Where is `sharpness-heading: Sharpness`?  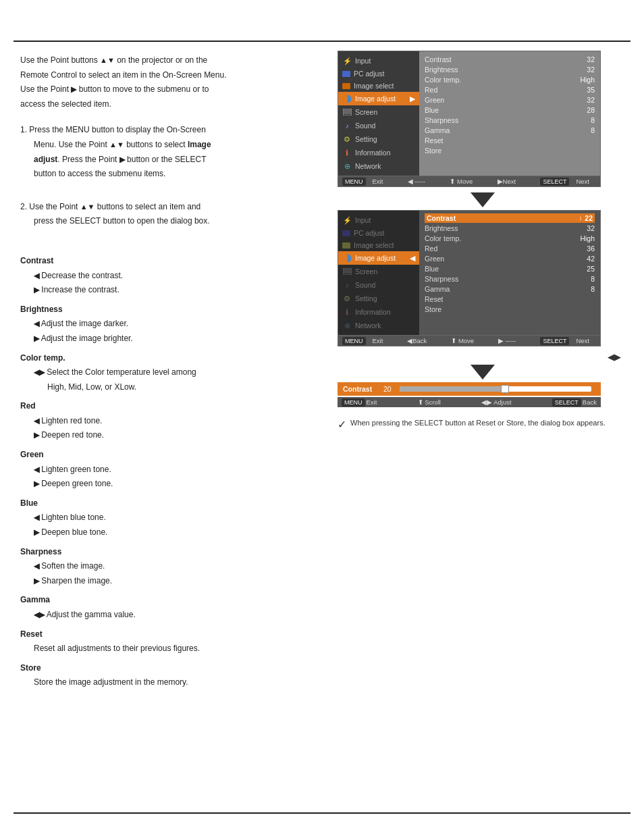 sharpness-heading: Sharpness is located at coordinates (165, 552).